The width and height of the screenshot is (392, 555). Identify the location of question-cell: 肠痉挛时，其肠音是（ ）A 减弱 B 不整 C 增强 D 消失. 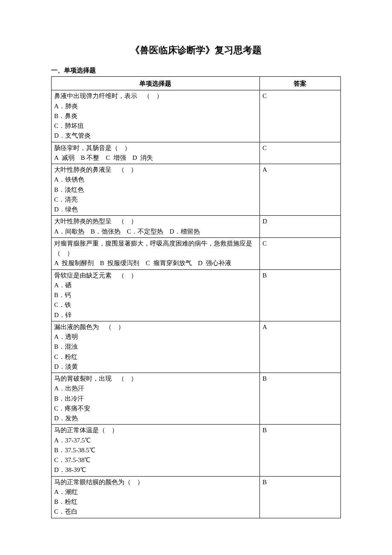
(156, 153).